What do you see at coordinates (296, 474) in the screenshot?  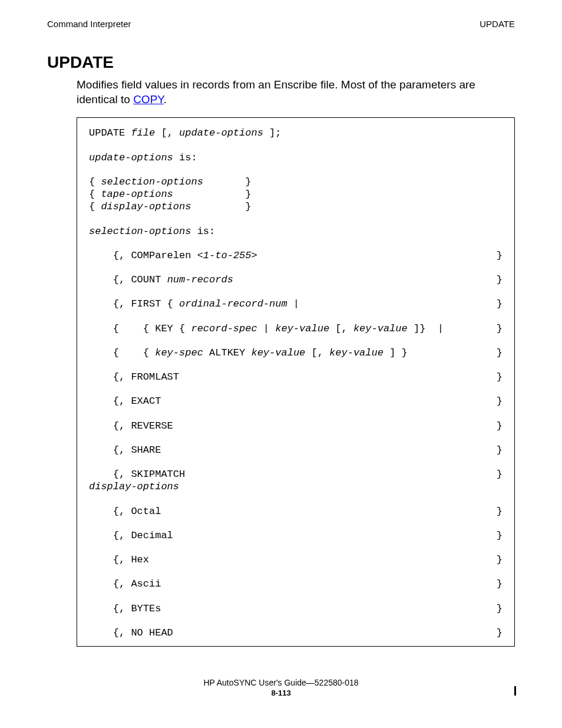 I see `syntax-opt-skipmatch: {, SKIPMATCH}` at bounding box center [296, 474].